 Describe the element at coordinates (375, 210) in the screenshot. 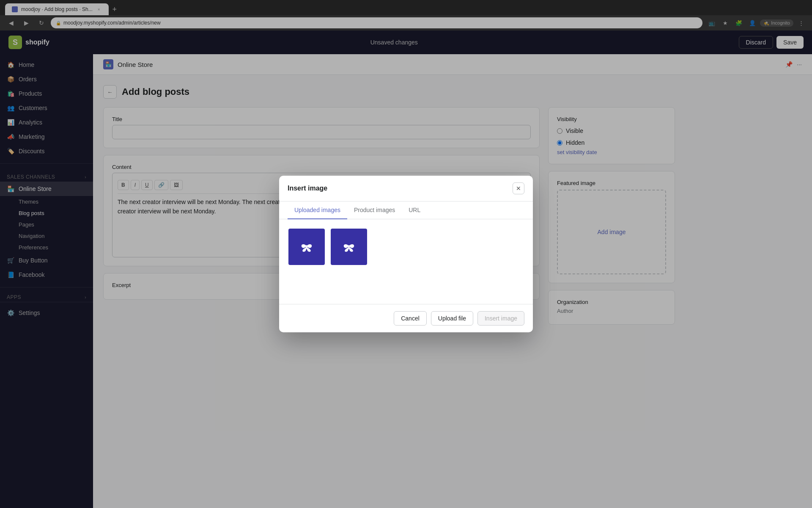

I see `tab-product-images: Product images` at that location.